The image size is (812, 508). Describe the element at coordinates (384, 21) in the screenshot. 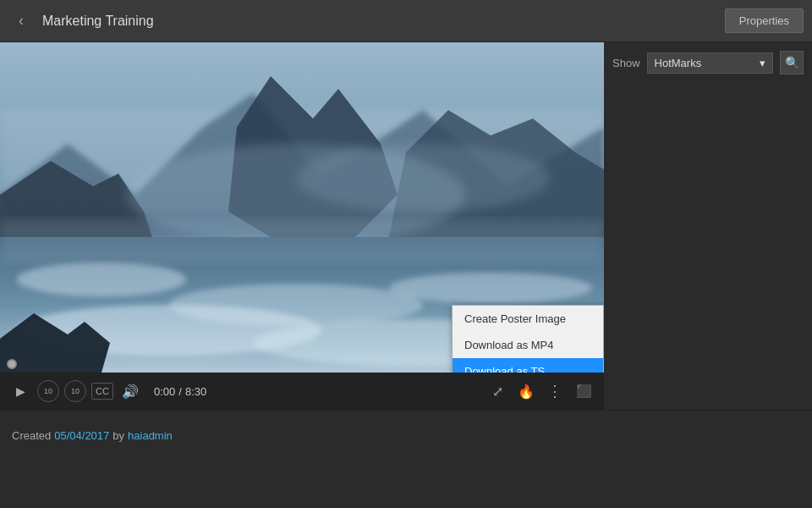

I see `page-title: Marketing Training` at that location.